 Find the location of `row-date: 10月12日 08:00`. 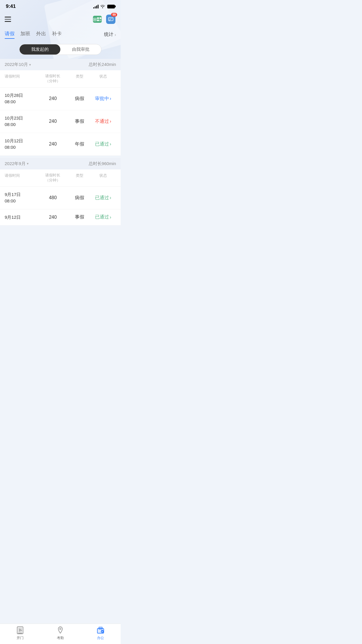

row-date: 10月12日 08:00 is located at coordinates (21, 144).